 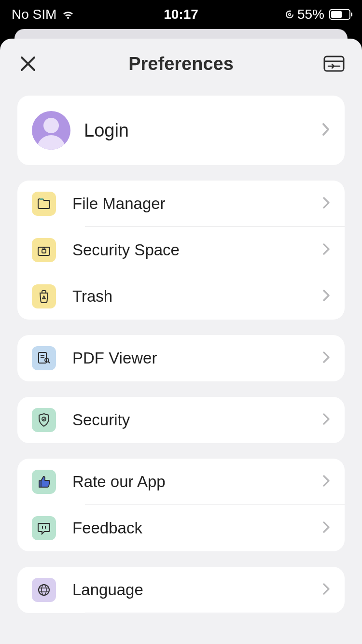 What do you see at coordinates (181, 528) in the screenshot?
I see `feedback-row: Feedback` at bounding box center [181, 528].